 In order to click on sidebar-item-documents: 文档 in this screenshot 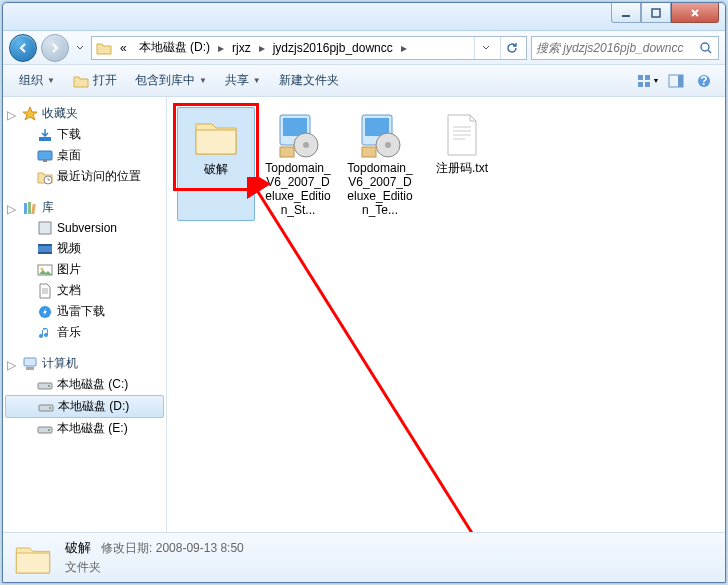, I will do `click(84, 290)`.